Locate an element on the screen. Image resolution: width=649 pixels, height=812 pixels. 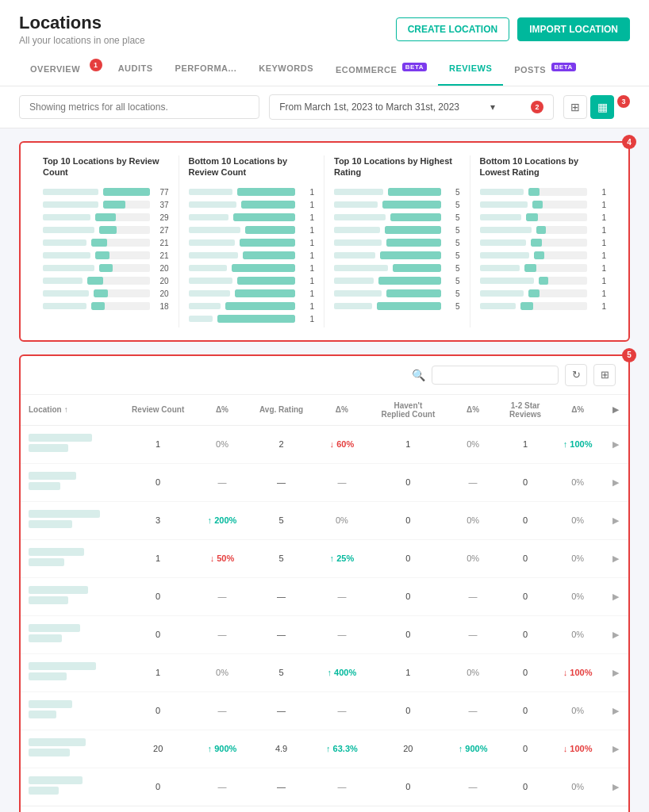
table-toolbar: 🔍 ↻ ⊞ is located at coordinates (324, 376).